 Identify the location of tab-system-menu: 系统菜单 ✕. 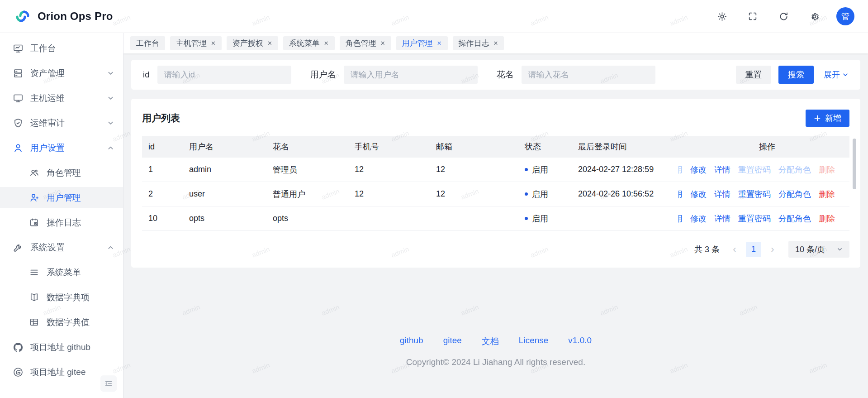
(309, 43).